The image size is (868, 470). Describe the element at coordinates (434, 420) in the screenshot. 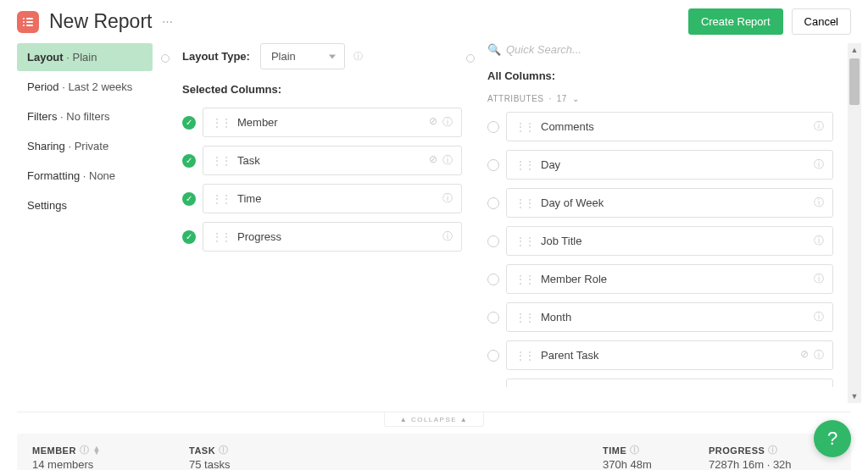

I see `collapse-button: ▲ COLLAPSE ▲` at that location.